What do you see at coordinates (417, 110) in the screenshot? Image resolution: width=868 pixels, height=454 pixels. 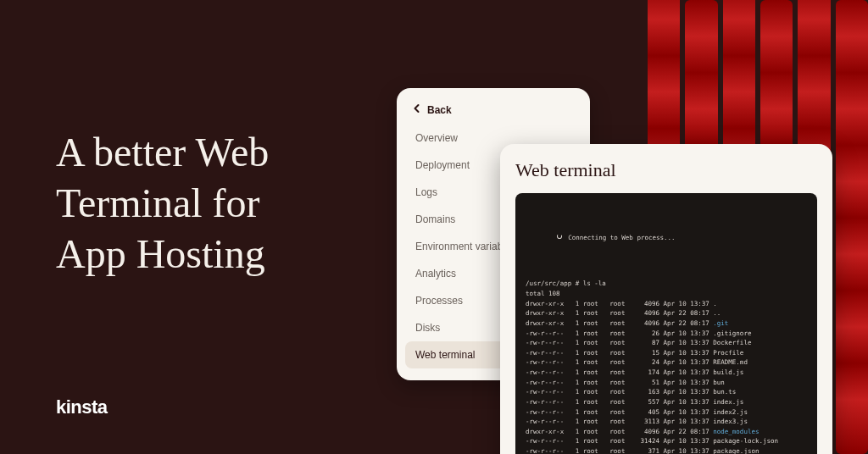 I see `chevron-left-icon` at bounding box center [417, 110].